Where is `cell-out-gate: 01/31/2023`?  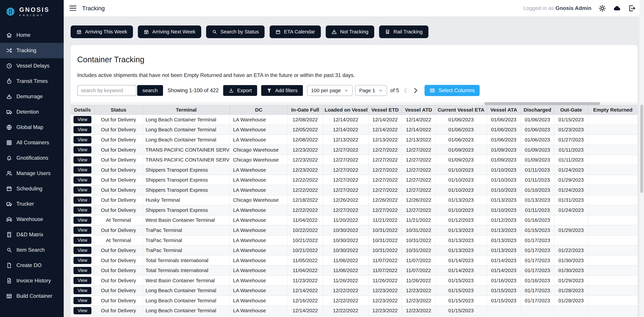 cell-out-gate: 01/31/2023 is located at coordinates (571, 200).